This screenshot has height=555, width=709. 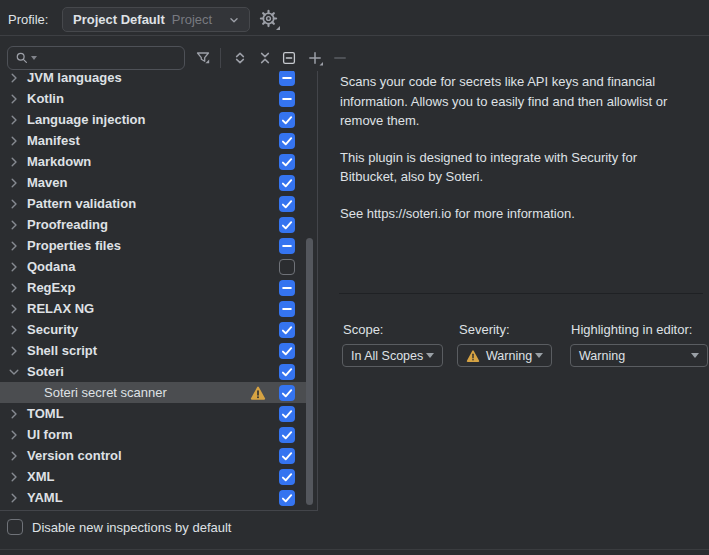 I want to click on tree-row-label: JVM languages, so click(x=74, y=78).